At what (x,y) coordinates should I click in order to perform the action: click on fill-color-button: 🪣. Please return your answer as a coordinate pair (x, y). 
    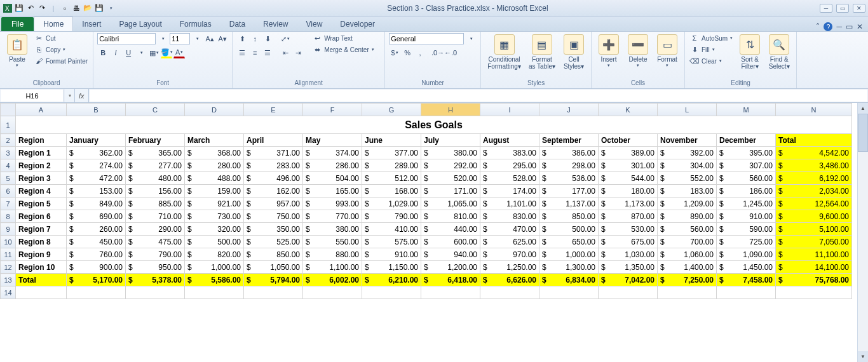
    Looking at the image, I should click on (166, 53).